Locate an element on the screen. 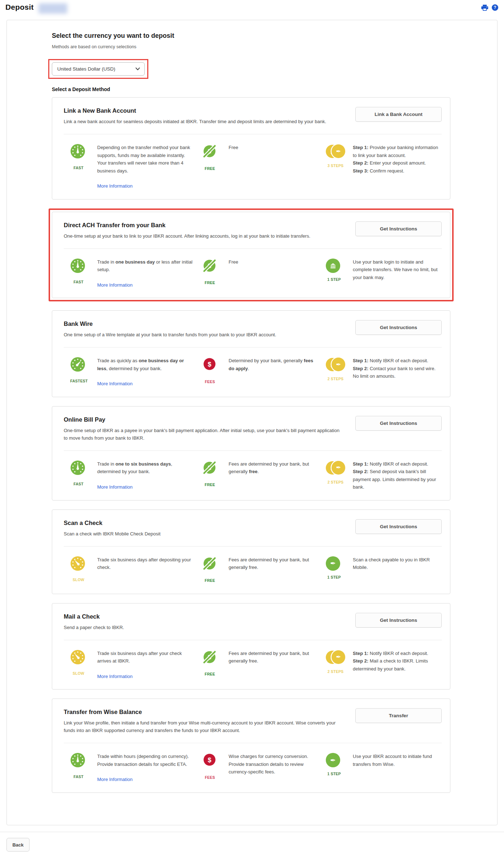 This screenshot has width=504, height=853. speed-text: Depending on the transfer method your ba… is located at coordinates (145, 159).